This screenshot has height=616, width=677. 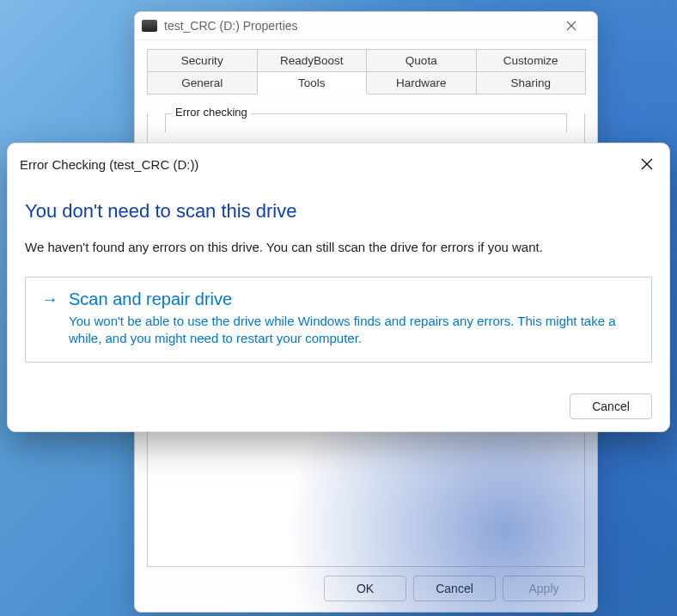 I want to click on dialog-header: Error Checking (test_CRC (D:)), so click(x=338, y=162).